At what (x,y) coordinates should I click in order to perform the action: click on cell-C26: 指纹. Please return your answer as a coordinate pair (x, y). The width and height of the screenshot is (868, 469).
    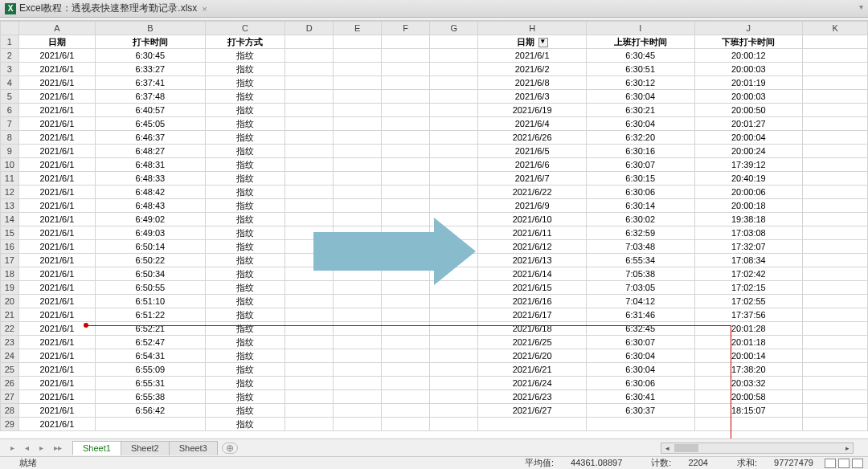
    Looking at the image, I should click on (244, 384).